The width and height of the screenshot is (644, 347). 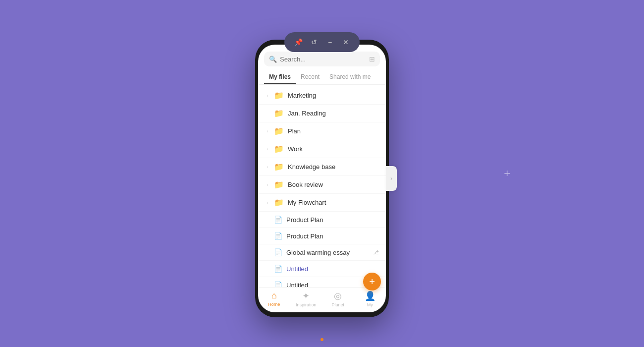 What do you see at coordinates (338, 299) in the screenshot?
I see `nav-planet: ◎ Planet` at bounding box center [338, 299].